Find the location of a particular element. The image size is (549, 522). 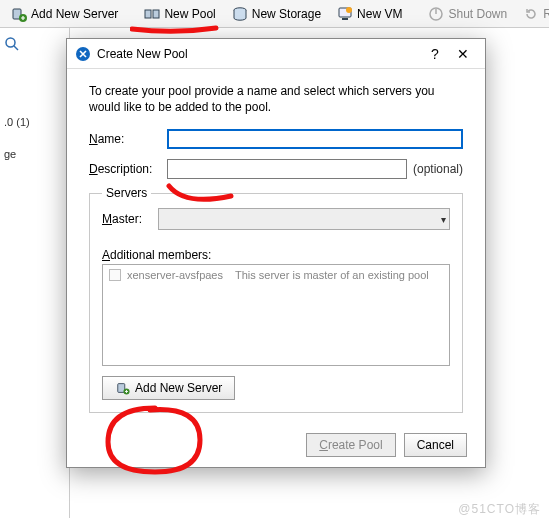

watermark: @51CTO博客 is located at coordinates (500, 510).